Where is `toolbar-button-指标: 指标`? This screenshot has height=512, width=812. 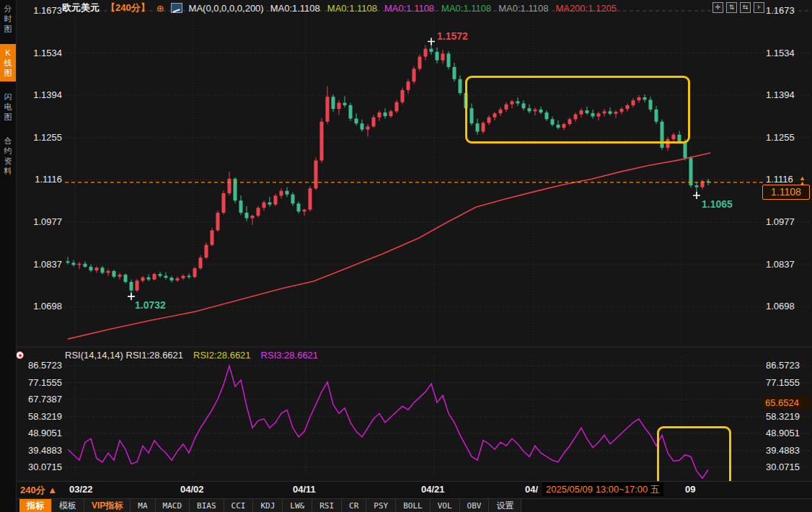
toolbar-button-指标: 指标 is located at coordinates (36, 506).